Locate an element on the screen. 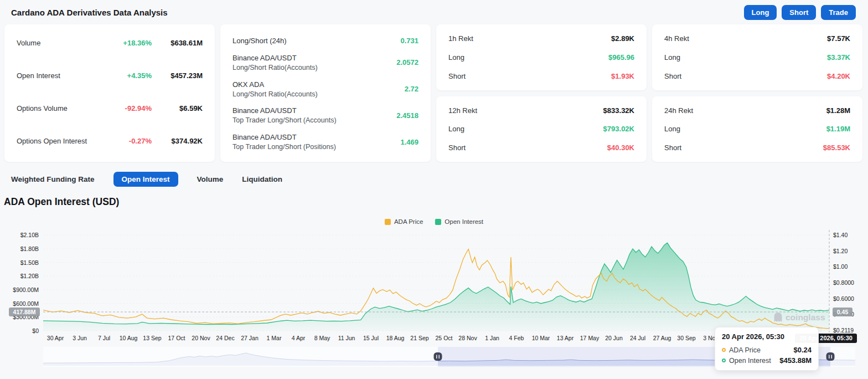 The height and width of the screenshot is (379, 868). long-short-ratios-card: Long/Short (24h) 0.731 Binance ADA/USDT … is located at coordinates (326, 93).